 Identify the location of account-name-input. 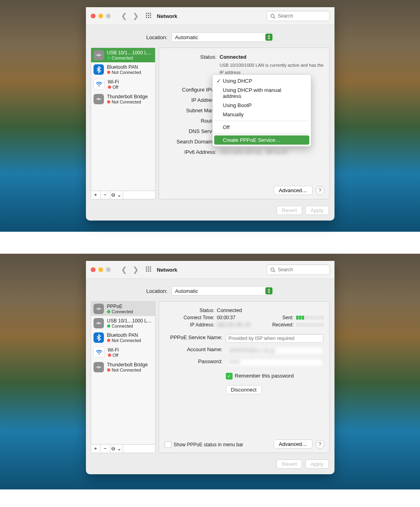
(275, 350).